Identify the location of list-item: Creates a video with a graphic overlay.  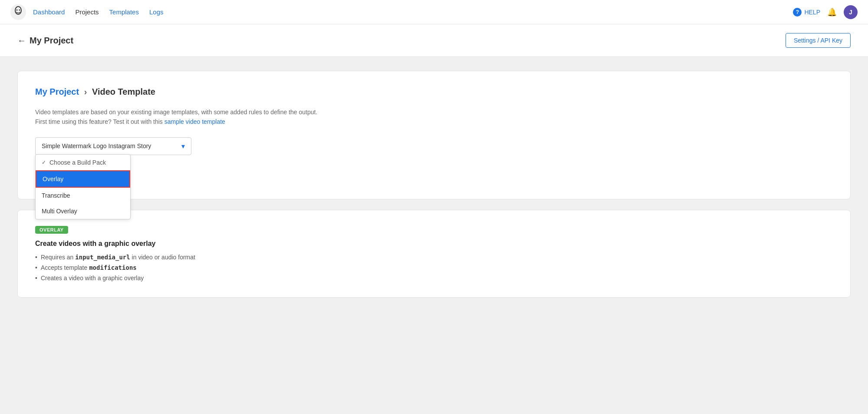
(434, 278).